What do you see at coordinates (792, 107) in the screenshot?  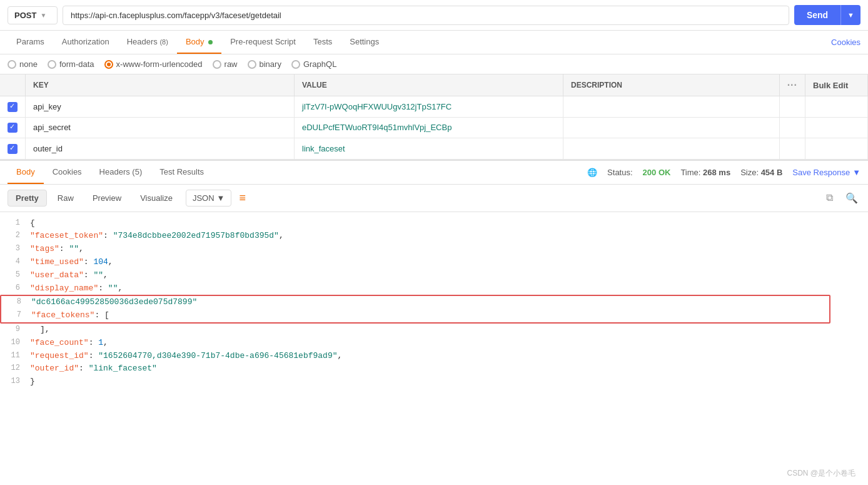 I see `row1-opts` at bounding box center [792, 107].